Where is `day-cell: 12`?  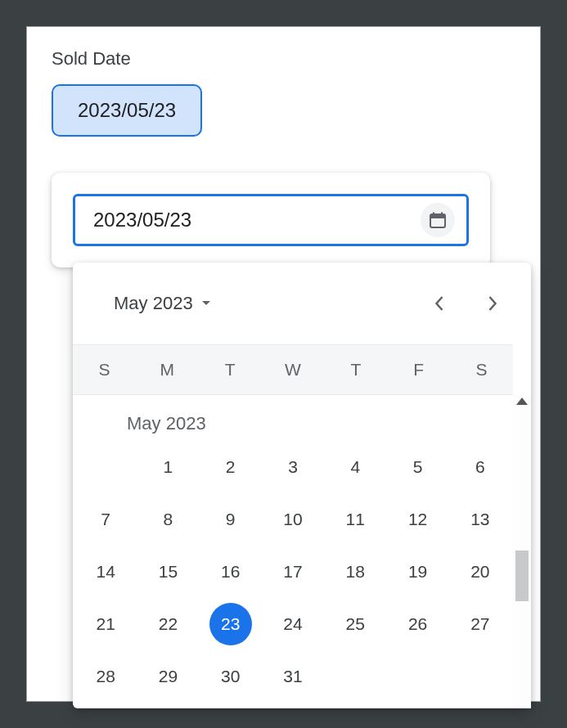 day-cell: 12 is located at coordinates (417, 519).